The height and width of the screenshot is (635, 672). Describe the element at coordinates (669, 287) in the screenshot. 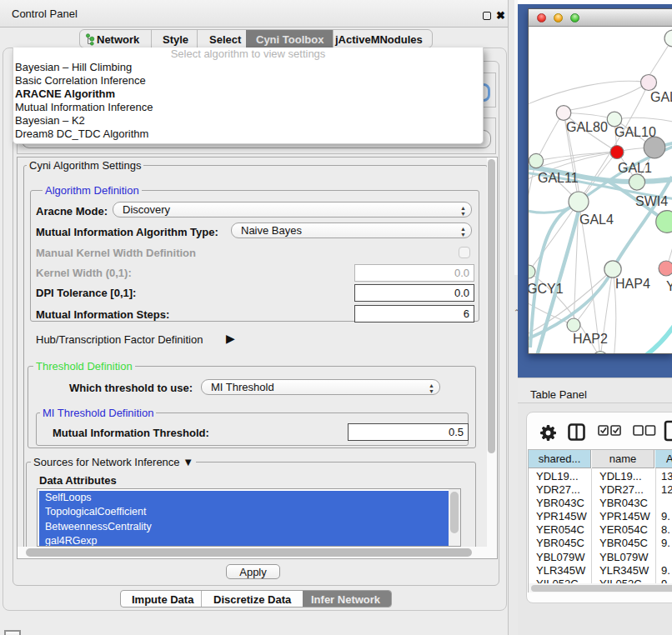

I see `svg-text: Y` at that location.